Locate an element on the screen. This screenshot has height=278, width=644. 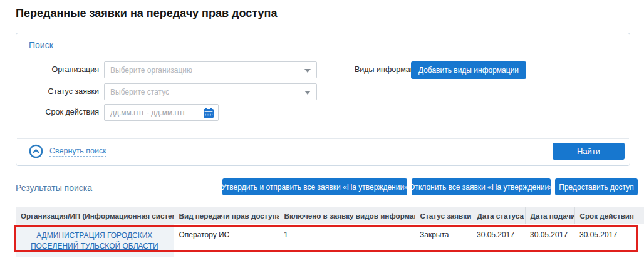
panel-divider is located at coordinates (323, 139).